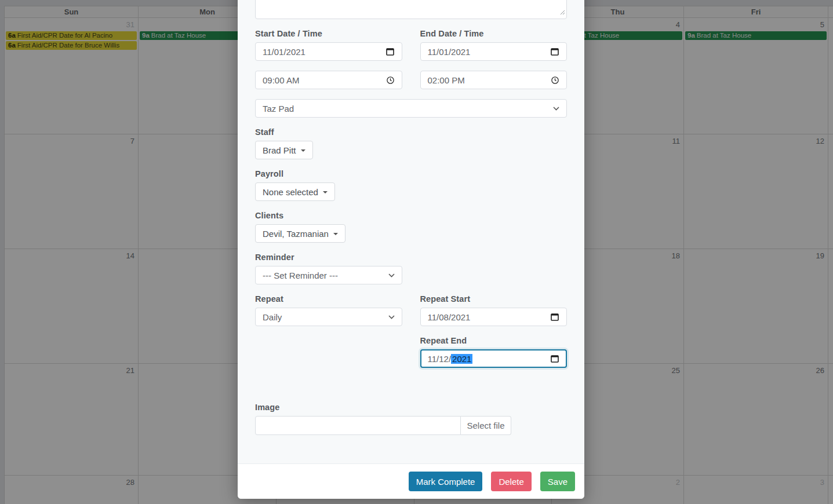 This screenshot has height=504, width=833. Describe the element at coordinates (411, 108) in the screenshot. I see `location-select: Taz Pad` at that location.